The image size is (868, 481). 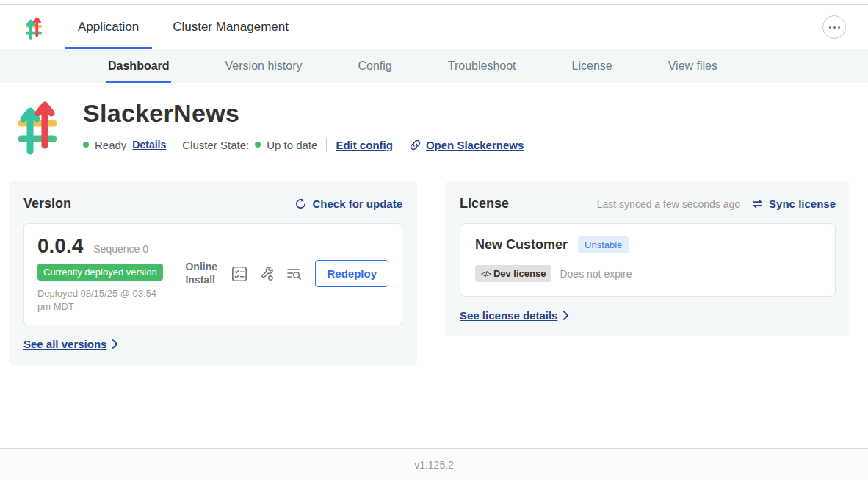 I want to click on link-icon, so click(x=416, y=145).